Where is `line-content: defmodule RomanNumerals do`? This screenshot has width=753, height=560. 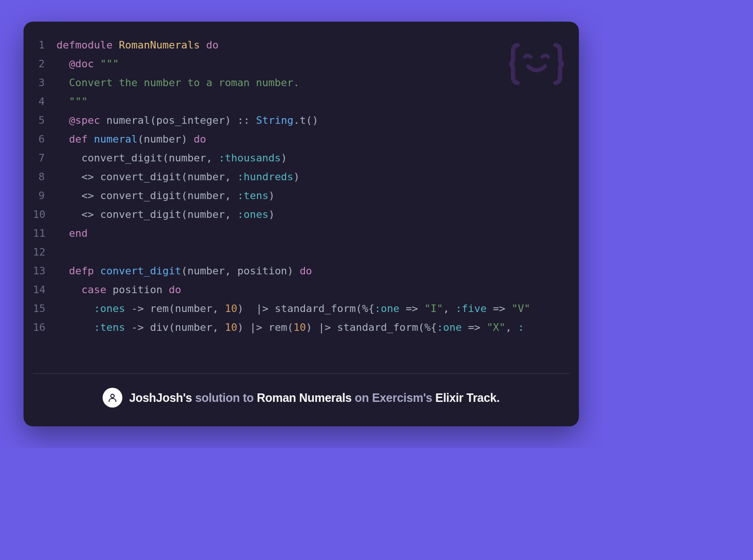
line-content: defmodule RomanNumerals do is located at coordinates (137, 45).